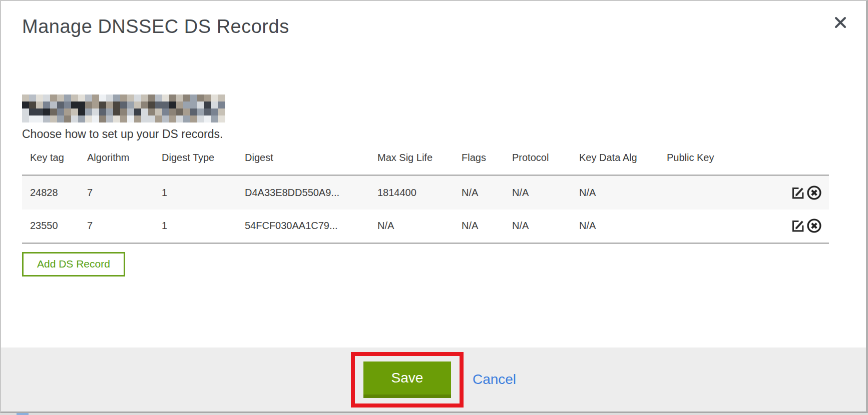 This screenshot has width=868, height=415. I want to click on column-header: Max Sig Life, so click(419, 162).